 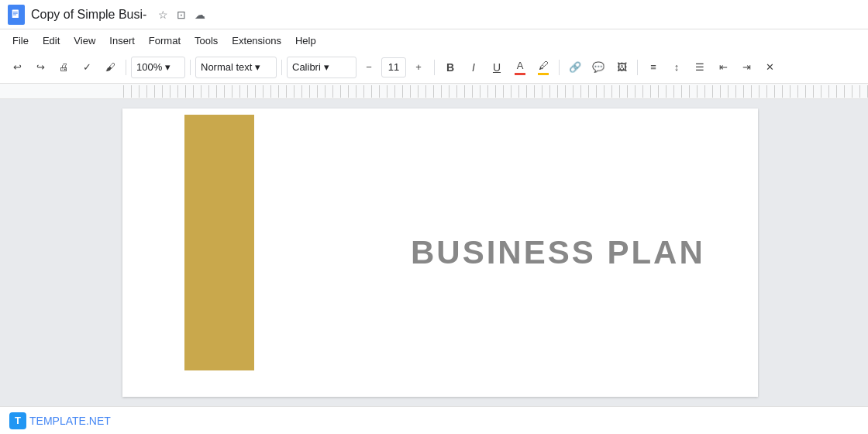 What do you see at coordinates (60, 421) in the screenshot?
I see `template-logo: T TEMPLATE.NET` at bounding box center [60, 421].